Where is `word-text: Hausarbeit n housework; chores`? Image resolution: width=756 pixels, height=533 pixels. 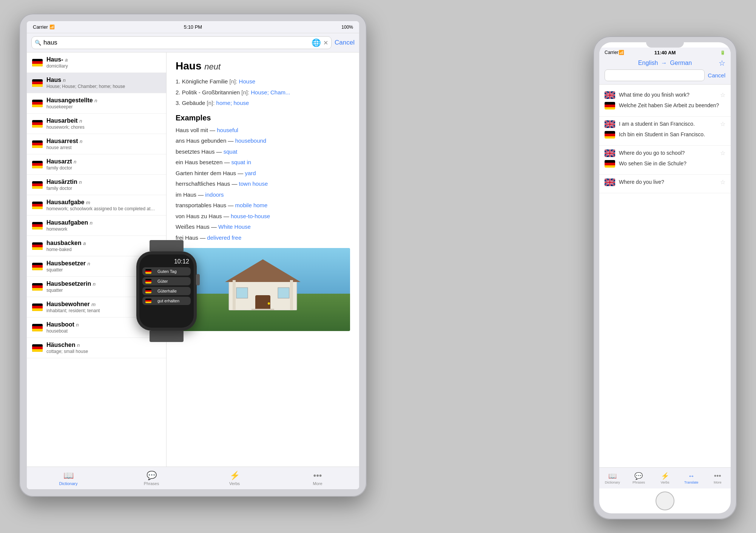 word-text: Hausarbeit n housework; chores is located at coordinates (103, 124).